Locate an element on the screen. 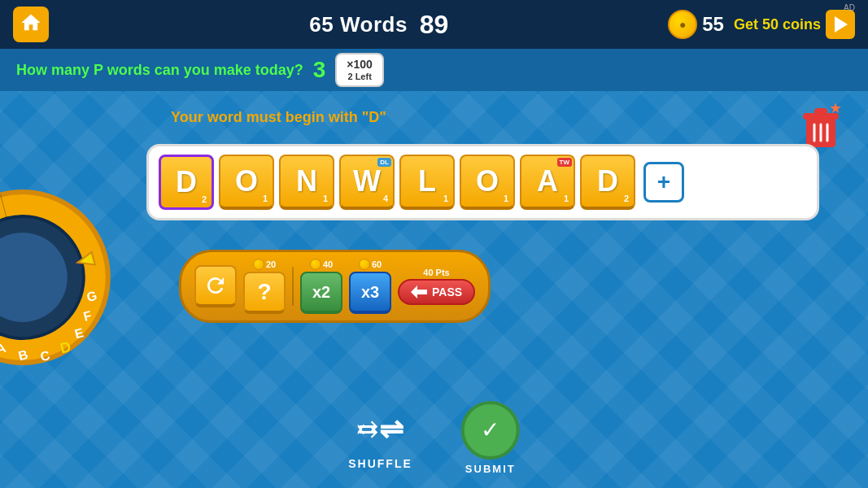 This screenshot has height=488, width=868. x2-cost-value: 40 is located at coordinates (328, 264).